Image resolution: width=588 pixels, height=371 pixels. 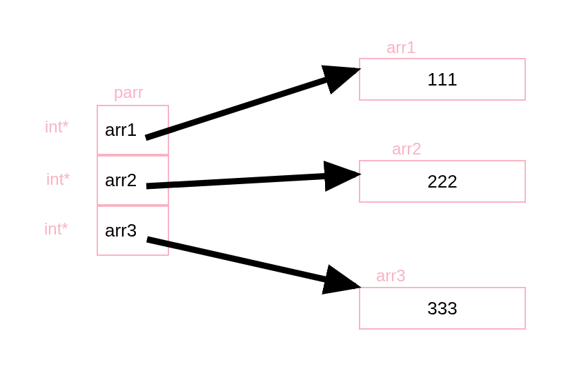 What do you see at coordinates (442, 309) in the screenshot?
I see `target-value: 333` at bounding box center [442, 309].